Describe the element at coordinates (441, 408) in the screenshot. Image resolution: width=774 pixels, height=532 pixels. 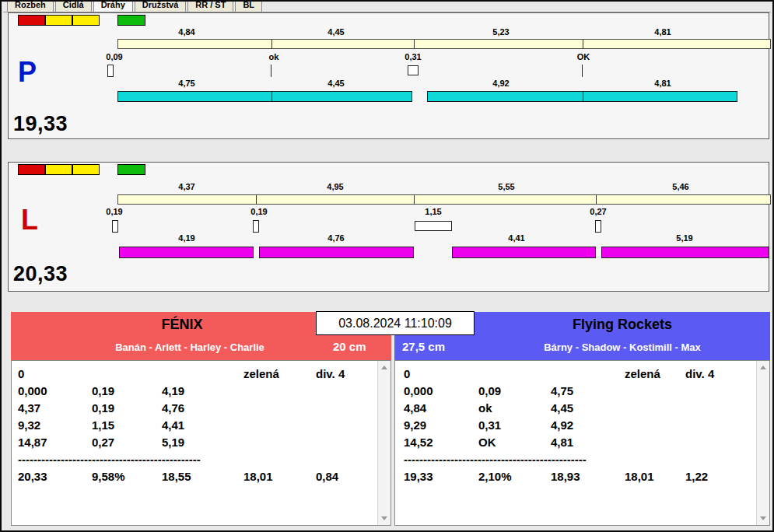
I see `result-cell: 4,84` at that location.